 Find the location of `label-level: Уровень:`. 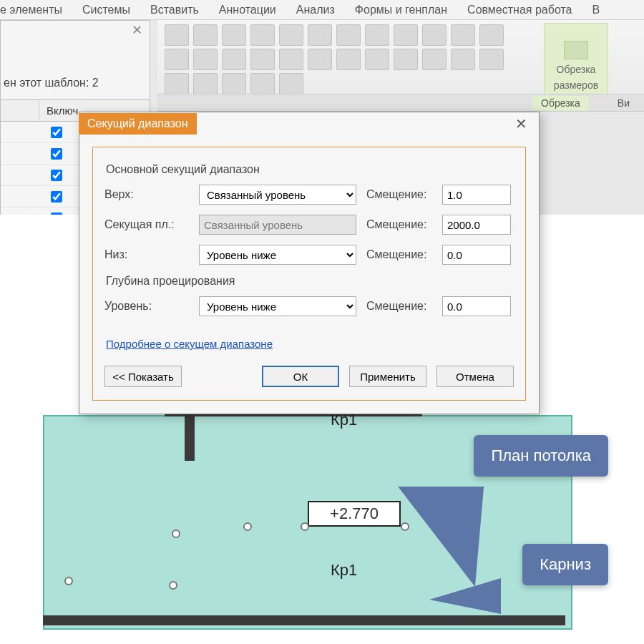

label-level: Уровень: is located at coordinates (147, 306).